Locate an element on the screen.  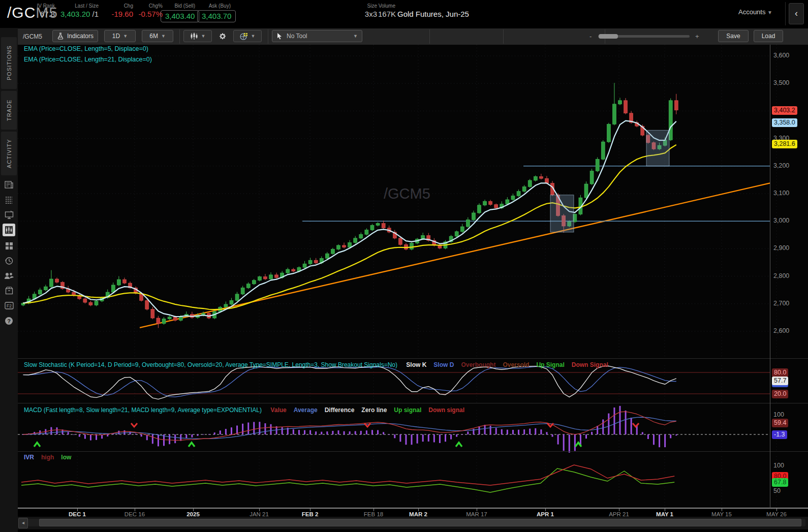
flask-icon is located at coordinates (60, 36).